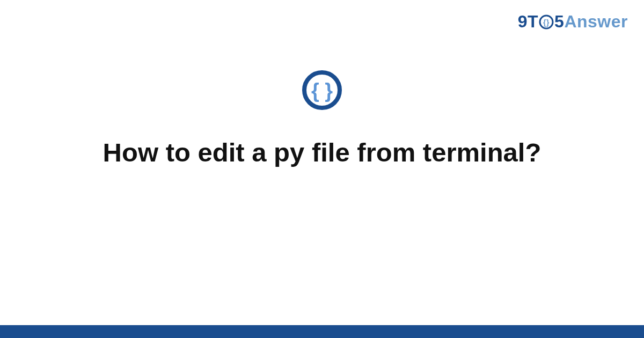 This screenshot has height=338, width=644. Describe the element at coordinates (528, 21) in the screenshot. I see `brand-text-9t: 9T` at that location.